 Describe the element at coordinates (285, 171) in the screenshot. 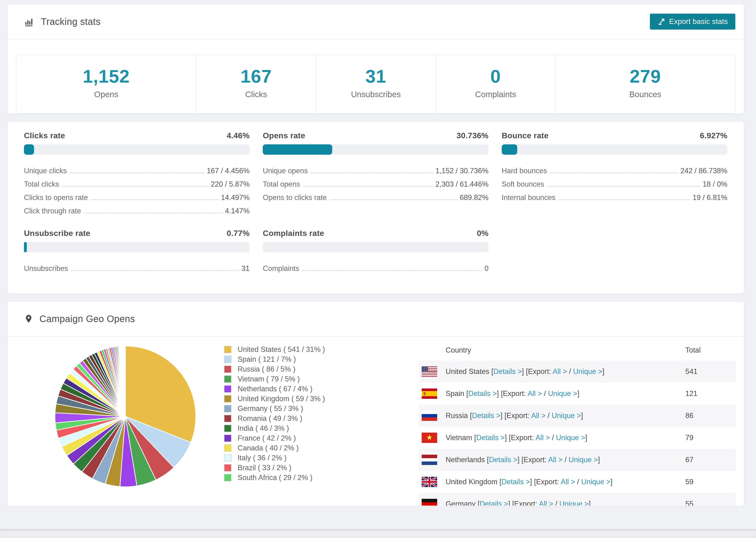

I see `rate-metric-label: Unique opens` at that location.